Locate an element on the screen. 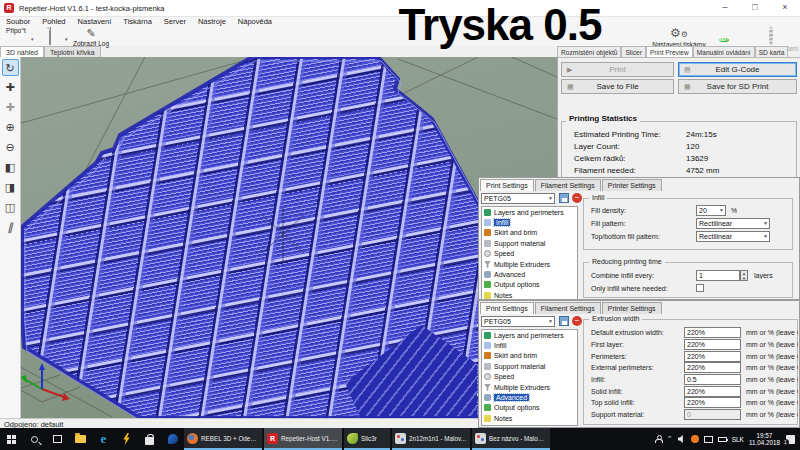  save-to-file-button: ▦ Save to File is located at coordinates (618, 86).